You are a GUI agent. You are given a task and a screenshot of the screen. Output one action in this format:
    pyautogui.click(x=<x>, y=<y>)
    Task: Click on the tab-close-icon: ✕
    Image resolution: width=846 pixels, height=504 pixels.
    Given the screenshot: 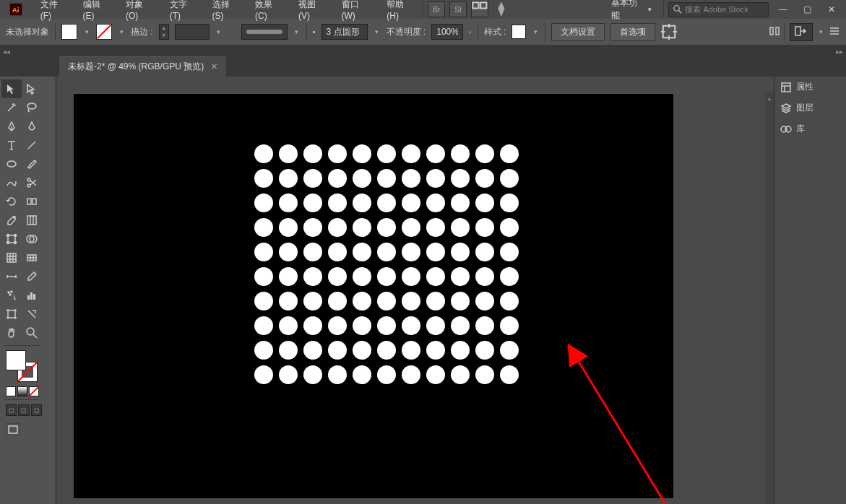 What is the action you would take?
    pyautogui.click(x=214, y=66)
    